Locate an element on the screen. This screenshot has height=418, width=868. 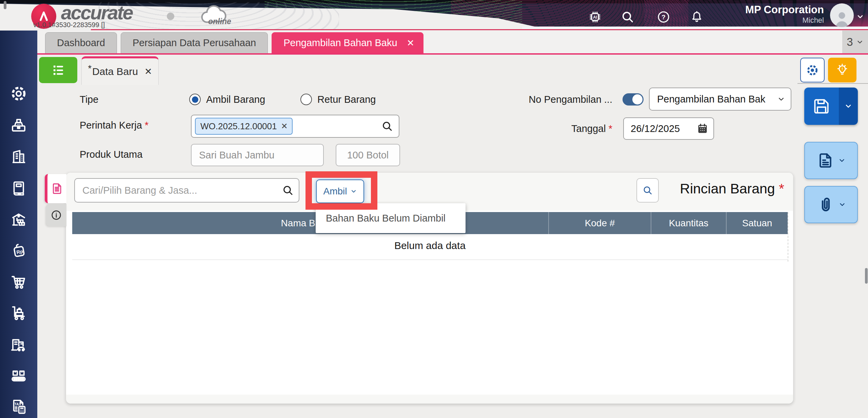
tips-button: ! is located at coordinates (842, 70).